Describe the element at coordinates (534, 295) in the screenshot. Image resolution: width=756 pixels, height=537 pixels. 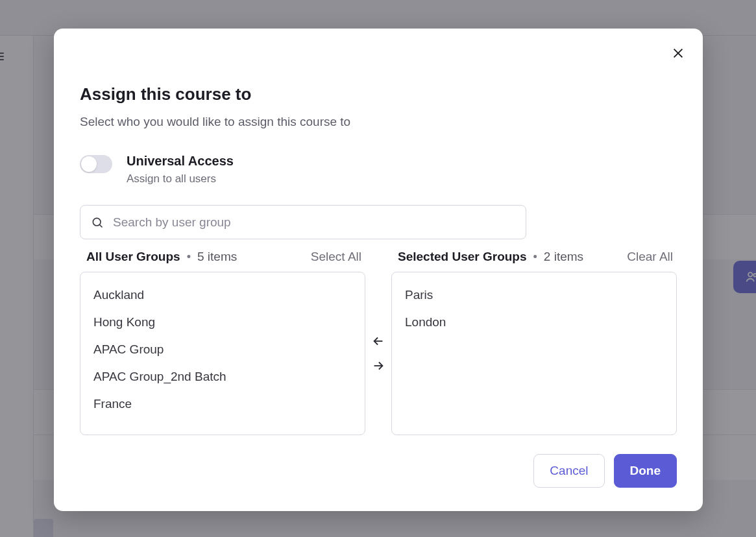
I see `list-item: Paris` at that location.